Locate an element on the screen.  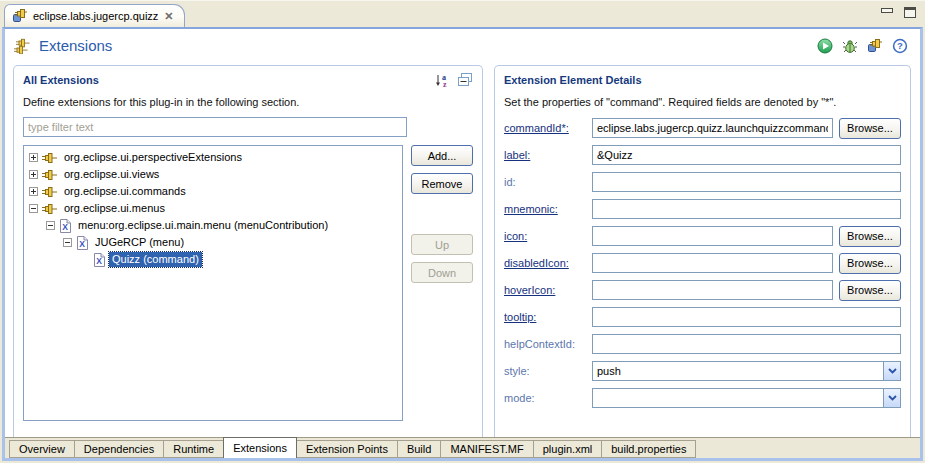
all-extensions-description: Define extensions for this plug-in in th… is located at coordinates (248, 102).